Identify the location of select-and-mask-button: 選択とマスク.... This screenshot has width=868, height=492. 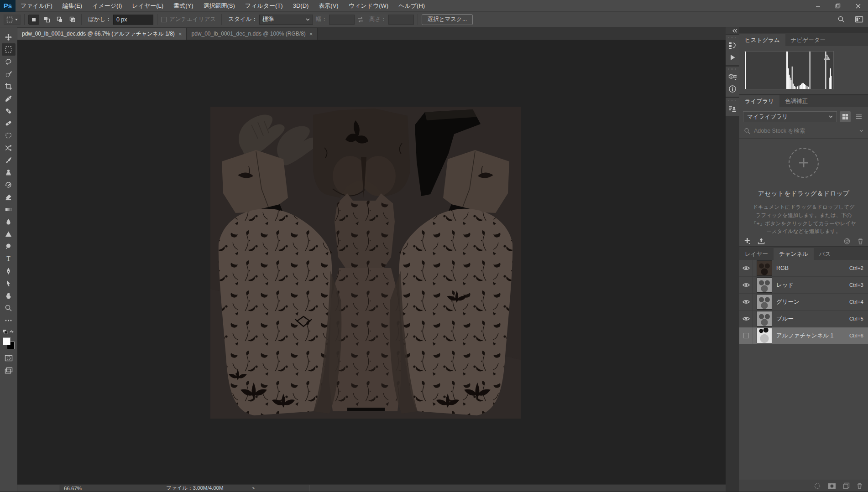
(447, 20).